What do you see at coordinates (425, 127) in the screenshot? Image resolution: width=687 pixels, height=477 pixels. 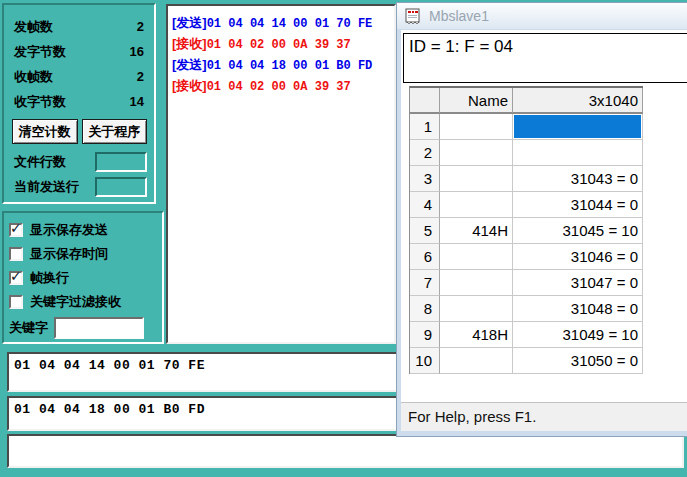 I see `row-number: 1` at bounding box center [425, 127].